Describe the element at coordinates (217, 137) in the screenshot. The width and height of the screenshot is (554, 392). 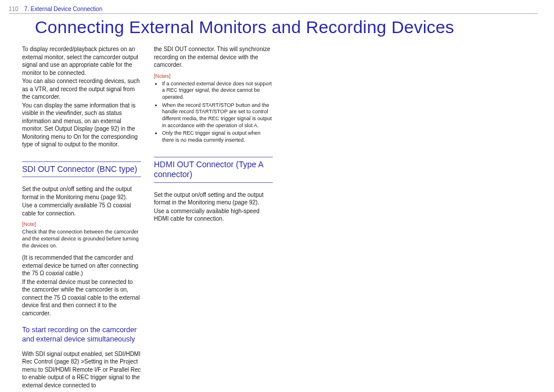
I see `note-item: Only the REC trigger signal is output wh…` at that location.